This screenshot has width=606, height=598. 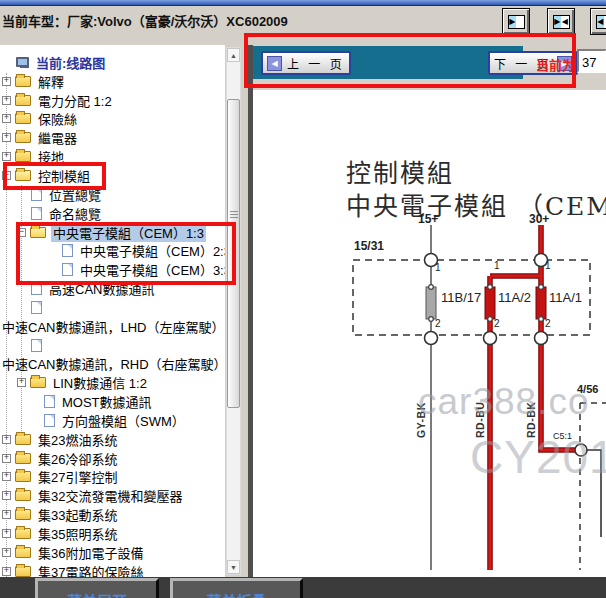 What do you see at coordinates (112, 194) in the screenshot?
I see `tree-item: 位置總覽` at bounding box center [112, 194].